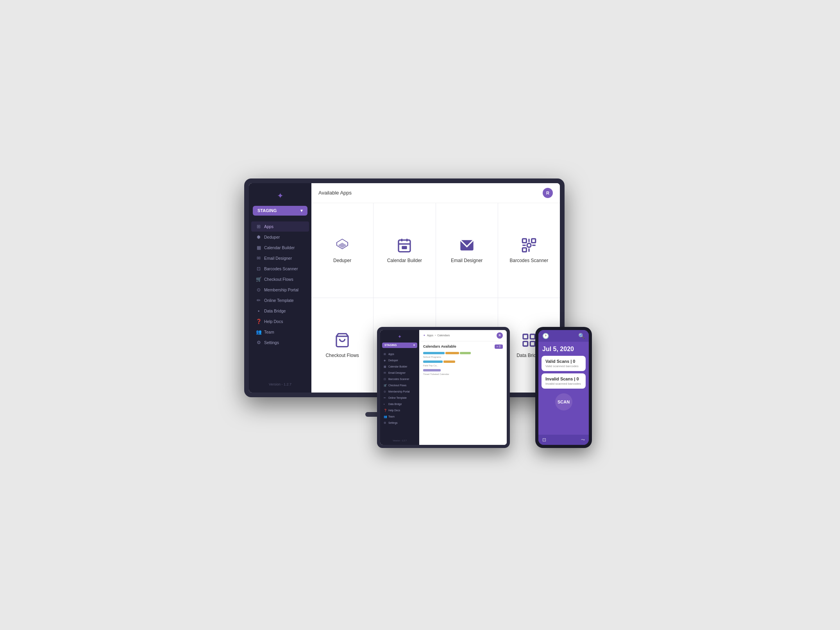 Image resolution: width=840 pixels, height=630 pixels. I want to click on barcode-icon: ⊡, so click(259, 269).